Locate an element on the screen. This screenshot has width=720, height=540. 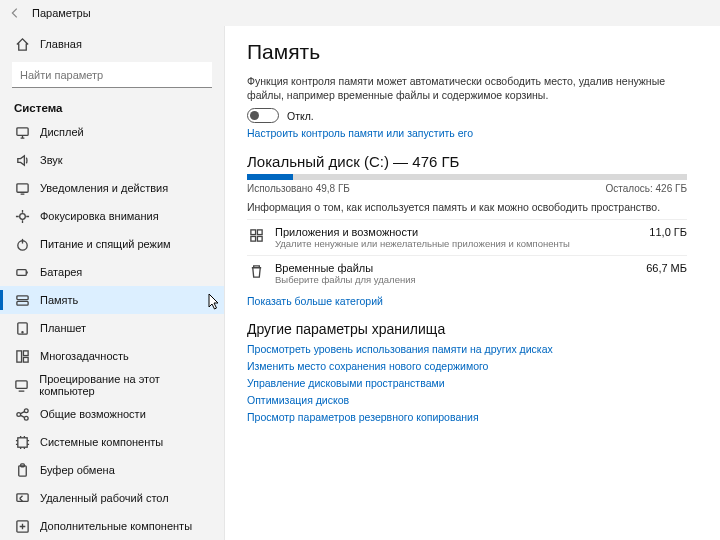
category-subtitle: Удалите ненужные или нежелательные прило… is located at coordinates (422, 244).